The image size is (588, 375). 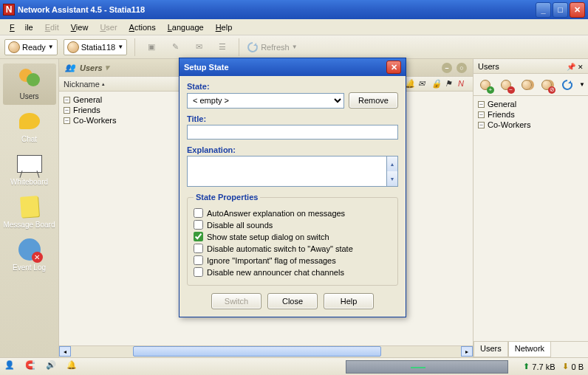 I want to click on maximize-button: □, so click(x=560, y=10).